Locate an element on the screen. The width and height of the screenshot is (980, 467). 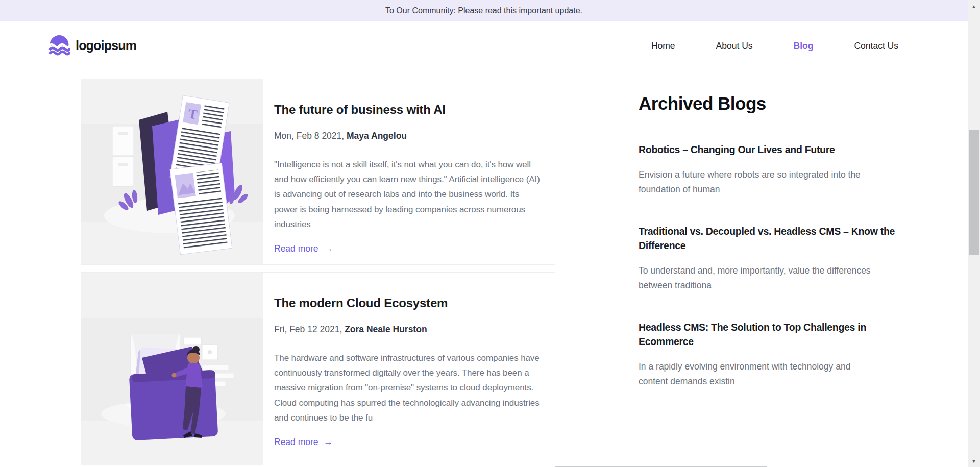
archived-blog-item: Robotics – Changing Our Lives and Future… is located at coordinates (770, 169).